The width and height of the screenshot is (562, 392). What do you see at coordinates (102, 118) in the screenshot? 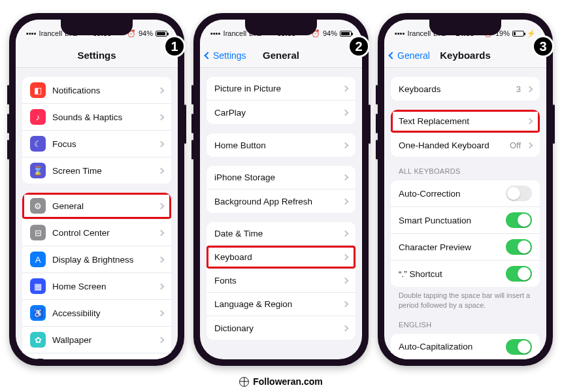
I see `row-label: Sounds & Haptics` at bounding box center [102, 118].